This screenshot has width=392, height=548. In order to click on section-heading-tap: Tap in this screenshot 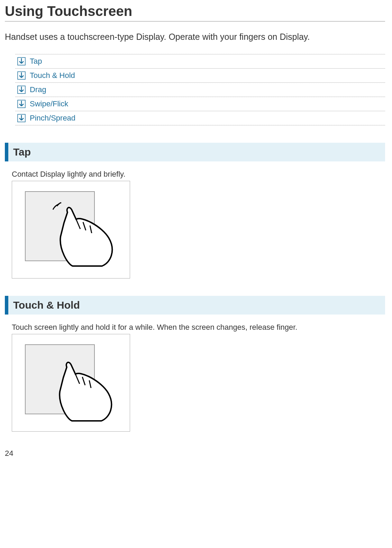, I will do `click(195, 152)`.